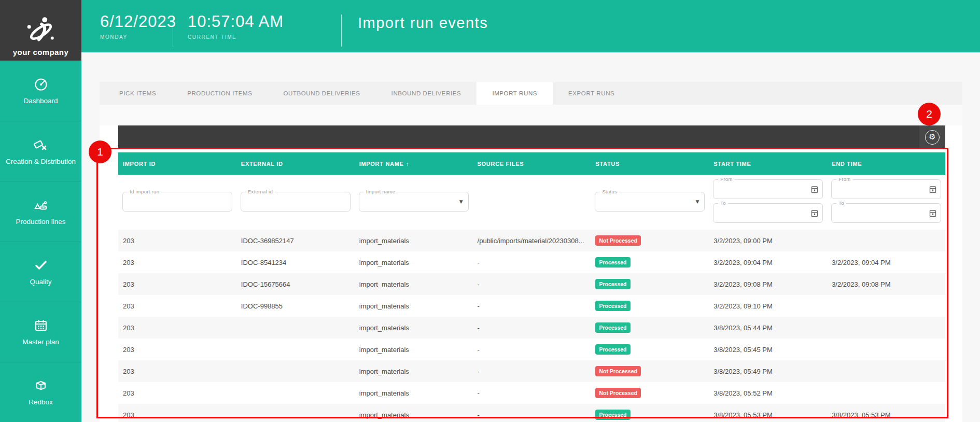  What do you see at coordinates (532, 241) in the screenshot?
I see `cell-source-files: /public/imports/material/20230308...` at bounding box center [532, 241].